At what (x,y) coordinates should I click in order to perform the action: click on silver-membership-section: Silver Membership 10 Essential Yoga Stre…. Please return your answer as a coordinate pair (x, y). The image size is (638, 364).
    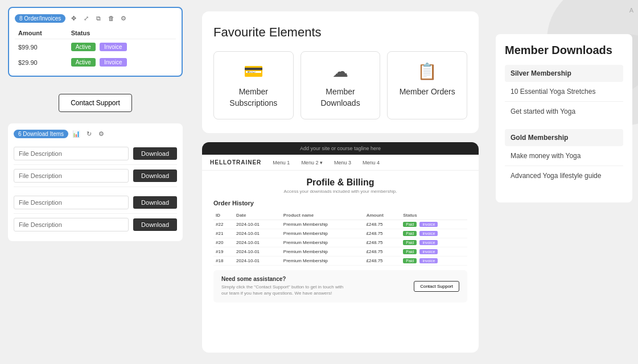
    Looking at the image, I should click on (564, 93).